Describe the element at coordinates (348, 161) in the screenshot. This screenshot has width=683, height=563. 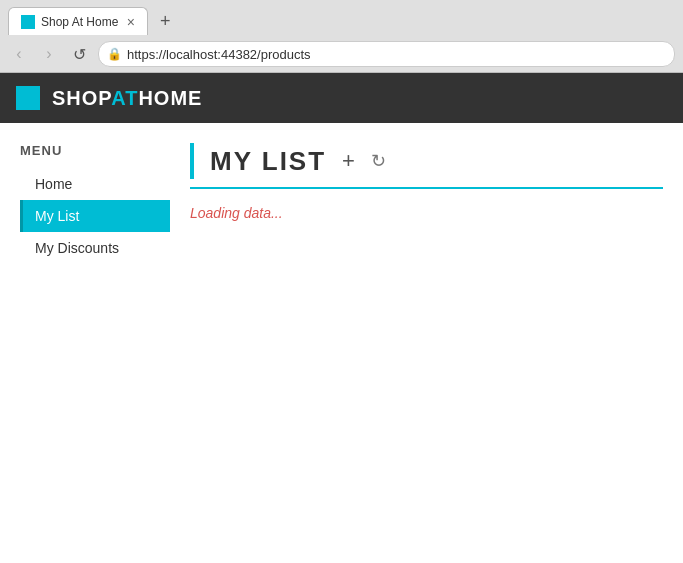
I see `add-button: +` at that location.